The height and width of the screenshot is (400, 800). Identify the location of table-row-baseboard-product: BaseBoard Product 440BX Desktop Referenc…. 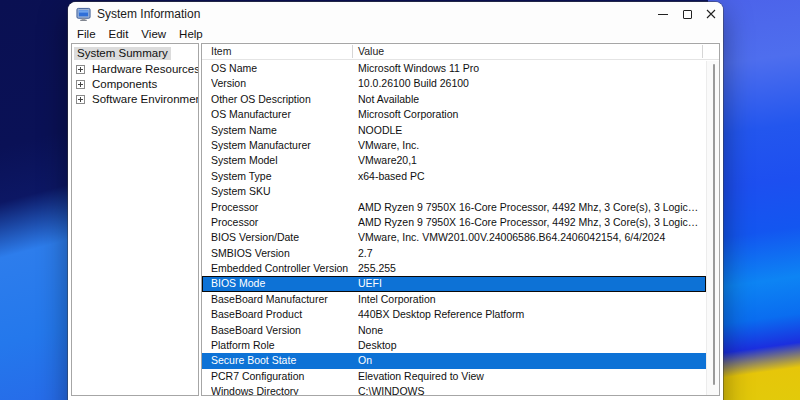
(454, 314).